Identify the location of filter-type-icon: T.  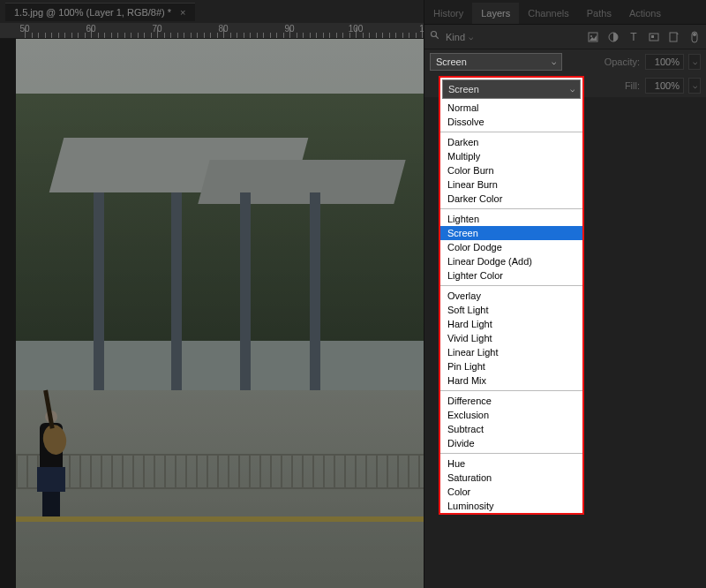
(634, 37).